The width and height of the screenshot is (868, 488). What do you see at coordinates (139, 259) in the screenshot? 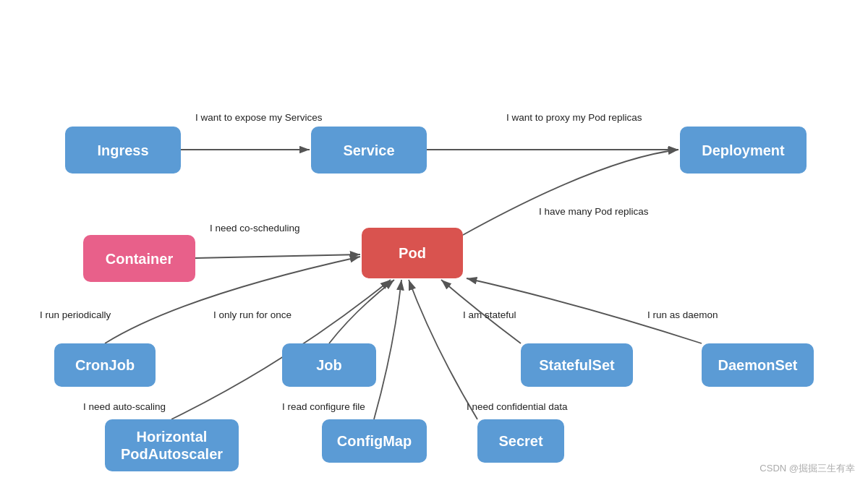
I see `node-container: Container` at bounding box center [139, 259].